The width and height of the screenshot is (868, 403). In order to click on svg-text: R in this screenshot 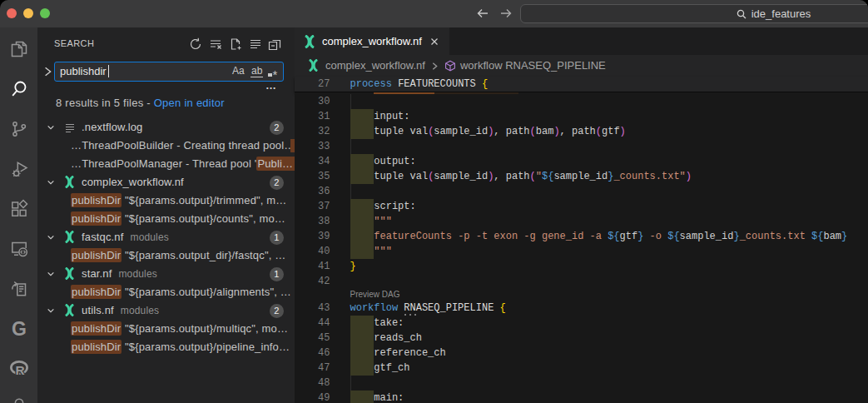, I will do `click(20, 370)`.